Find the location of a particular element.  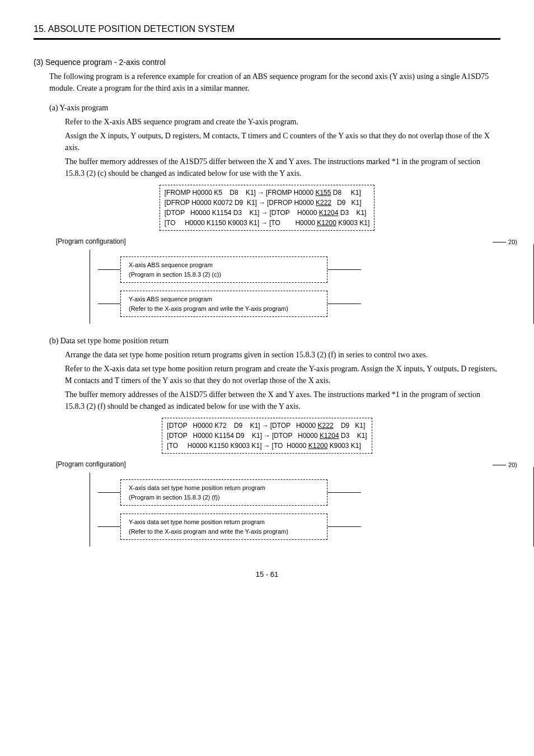

code-b-row1: [DTOP H0000 K72 D9 K1]→[DTOP H0000 K222 … is located at coordinates (266, 426).